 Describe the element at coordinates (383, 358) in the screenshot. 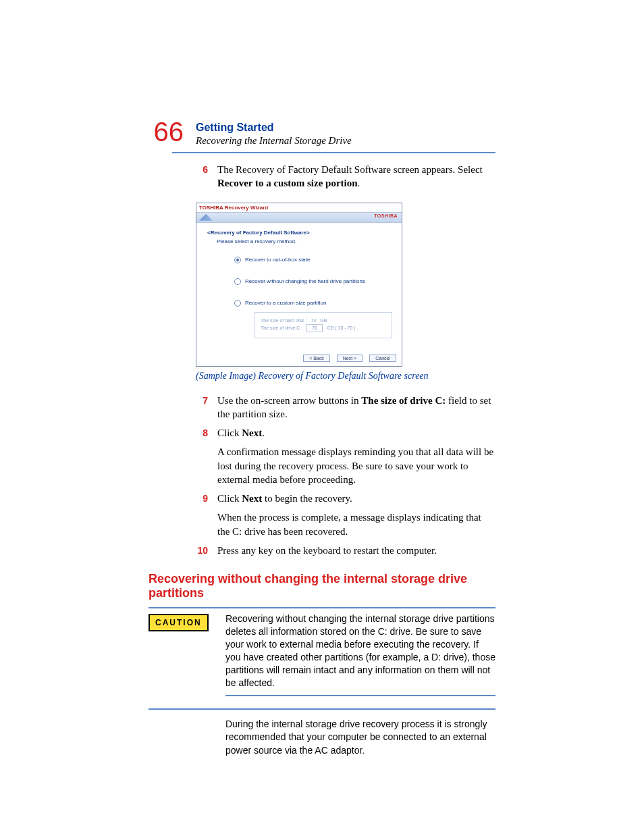

I see `cancel-button: Cancel` at that location.